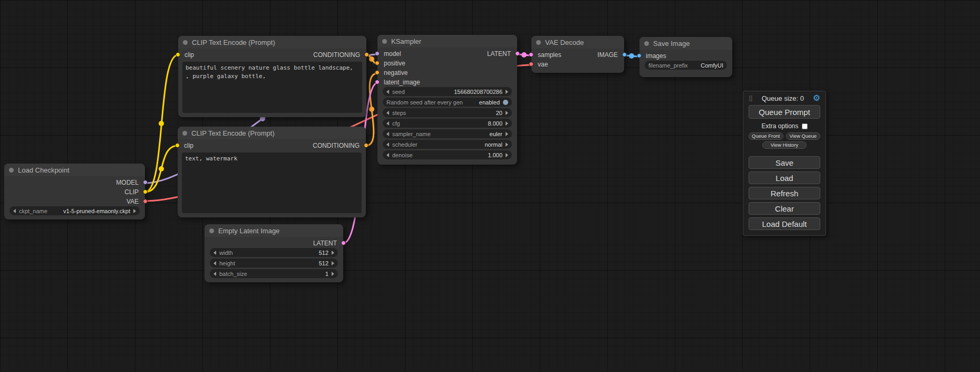 This screenshot has width=980, height=372. I want to click on widget-label: scheduler, so click(405, 145).